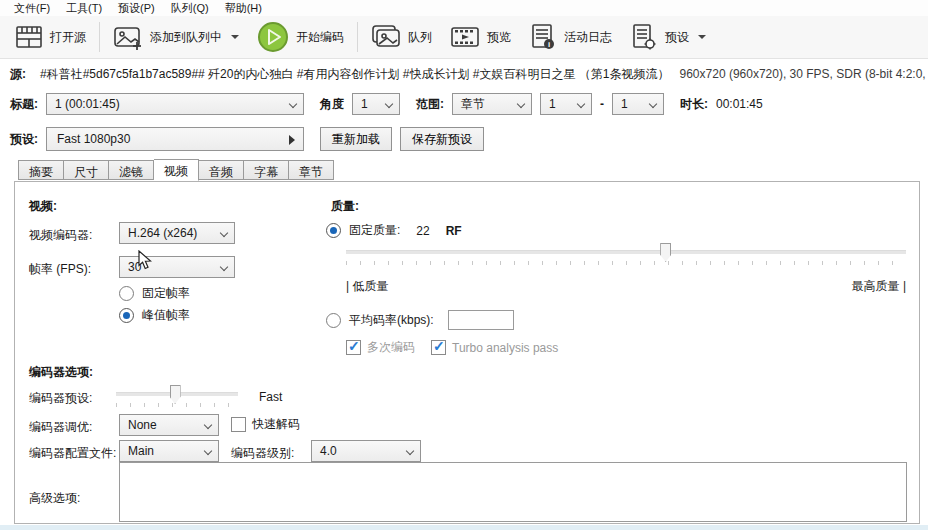 This screenshot has width=928, height=530. What do you see at coordinates (126, 294) in the screenshot?
I see `constant-framerate-radio` at bounding box center [126, 294].